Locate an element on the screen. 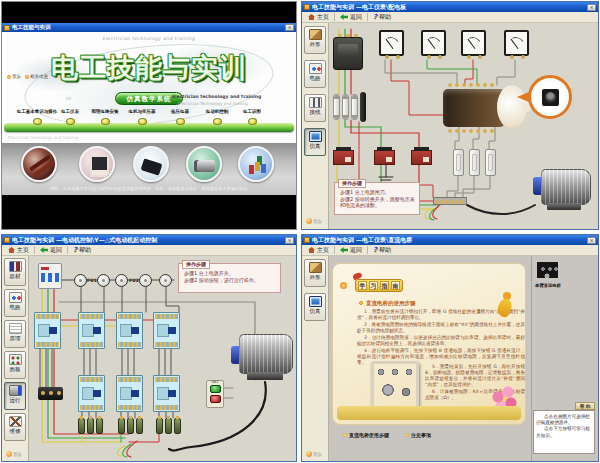 This screenshot has width=600, height=463. sidebar-label: 面板 is located at coordinates (16, 369).